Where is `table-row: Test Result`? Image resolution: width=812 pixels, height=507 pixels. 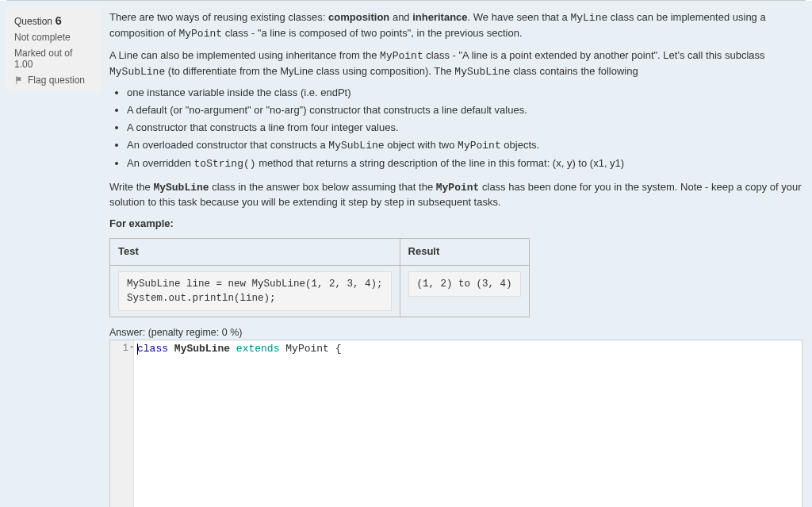
table-row: Test Result is located at coordinates (320, 252).